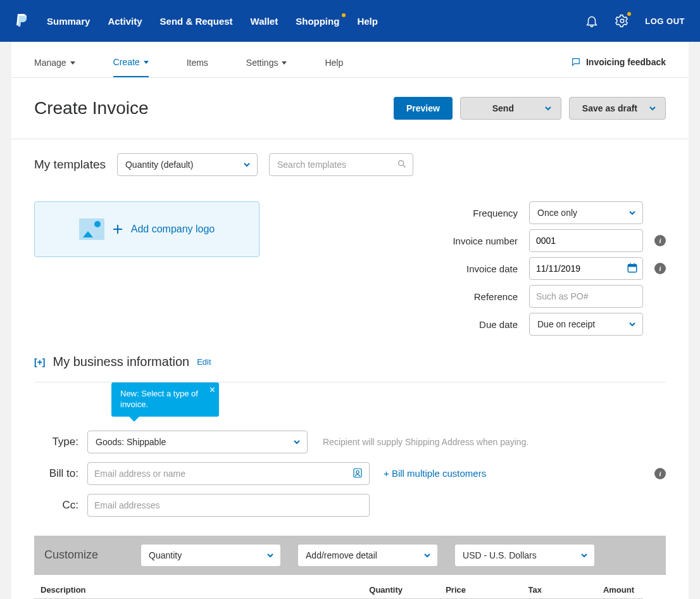 The image size is (700, 599). Describe the element at coordinates (228, 474) in the screenshot. I see `bill-to-input` at that location.